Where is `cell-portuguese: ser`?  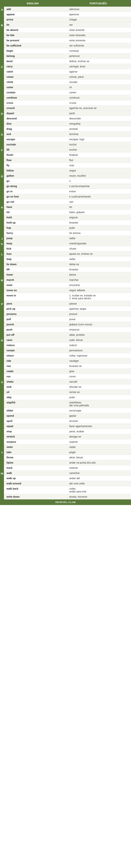
cell-portuguese: ser is located at coordinates (99, 25).